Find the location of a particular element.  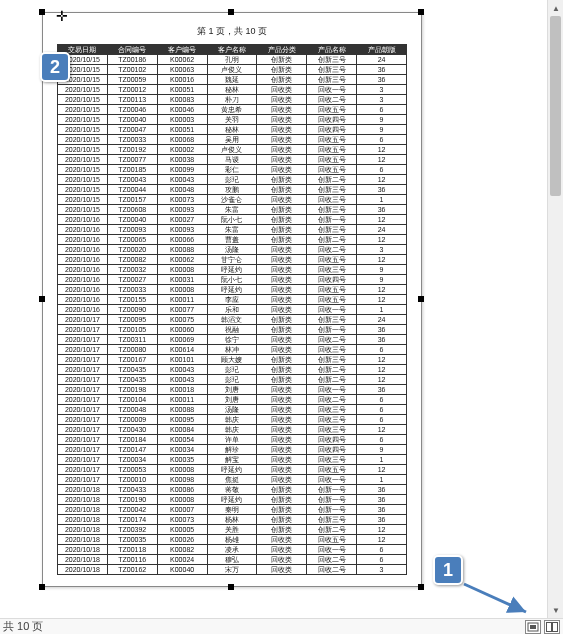

col-header: 产品朝版 is located at coordinates (382, 50).